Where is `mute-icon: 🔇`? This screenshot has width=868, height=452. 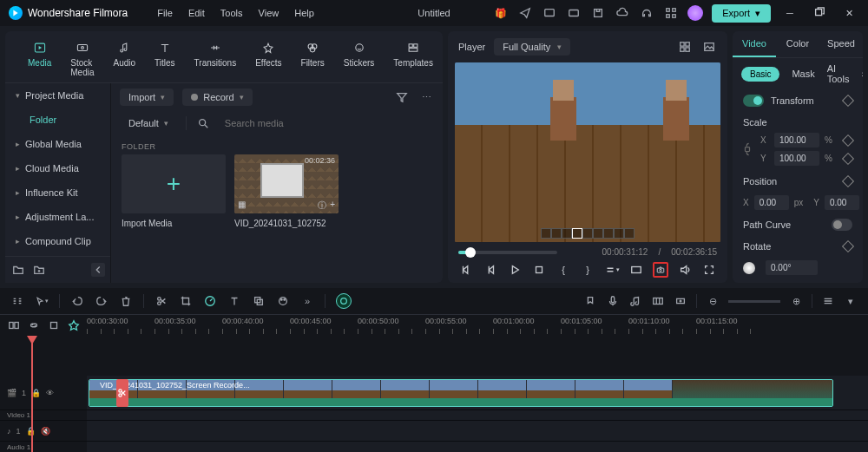 mute-icon: 🔇 is located at coordinates (45, 431).